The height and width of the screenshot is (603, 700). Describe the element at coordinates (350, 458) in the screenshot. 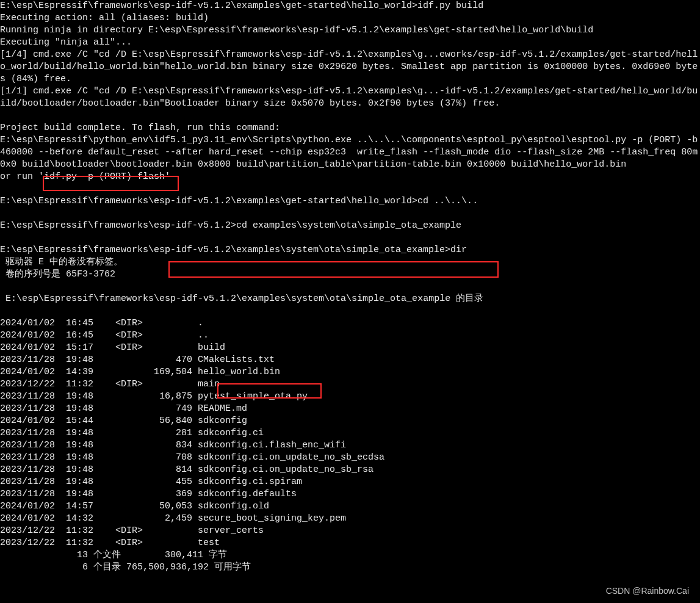

I see `terminal-line: 2023/11/28 19:48 708 sdkconfig.ci.on_upd…` at that location.